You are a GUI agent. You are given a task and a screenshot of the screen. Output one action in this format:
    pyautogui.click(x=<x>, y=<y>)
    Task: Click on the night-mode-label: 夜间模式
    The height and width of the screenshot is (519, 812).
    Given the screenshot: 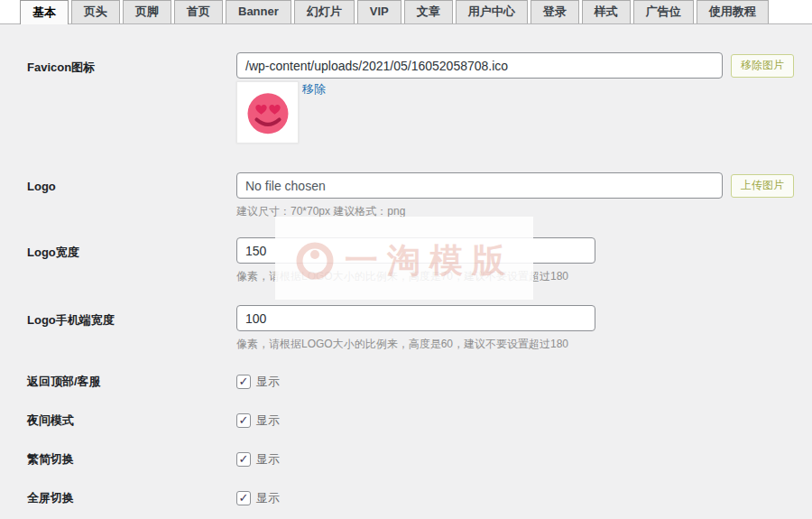 What is the action you would take?
    pyautogui.click(x=132, y=421)
    